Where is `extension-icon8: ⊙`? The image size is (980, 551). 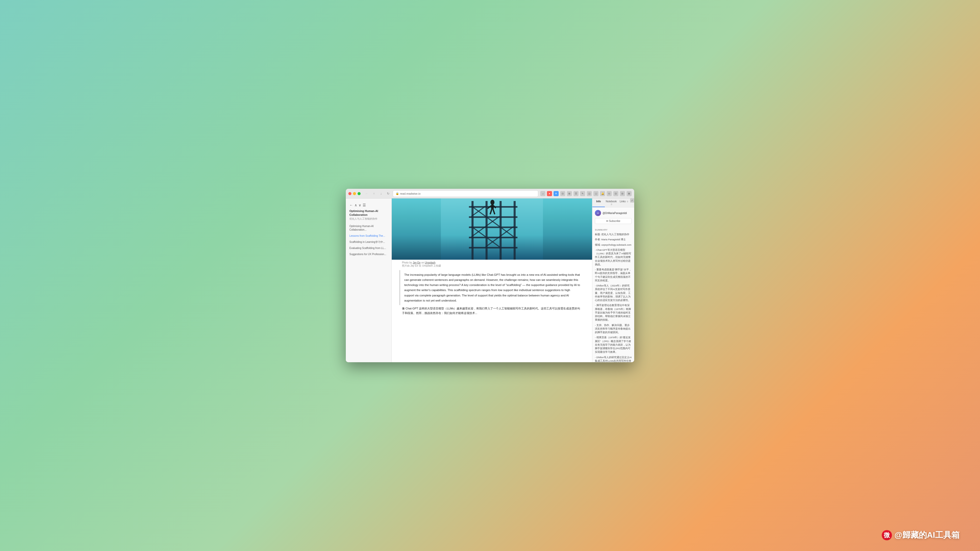
extension-icon8: ⊙ is located at coordinates (609, 194).